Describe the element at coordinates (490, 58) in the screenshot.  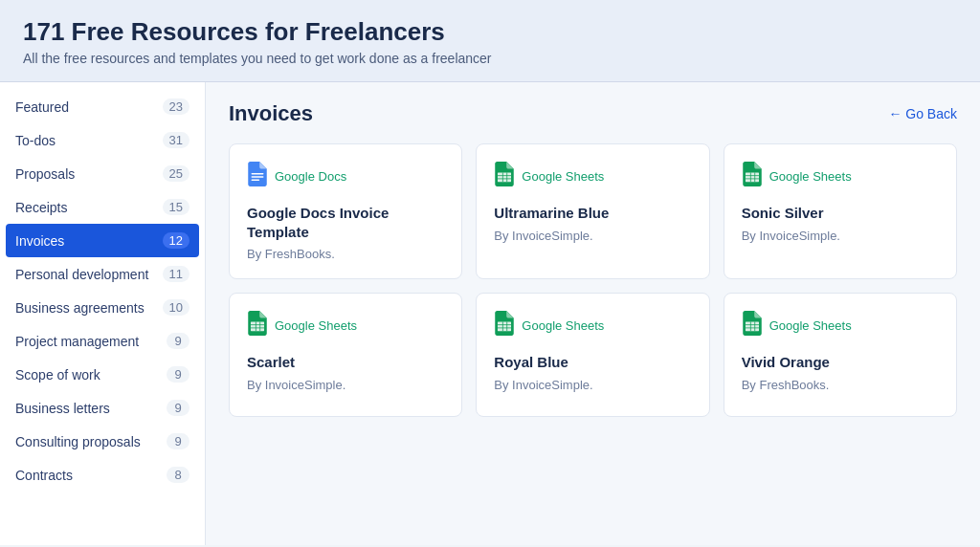
I see `page-subtitle: All the free resources and templates you…` at that location.